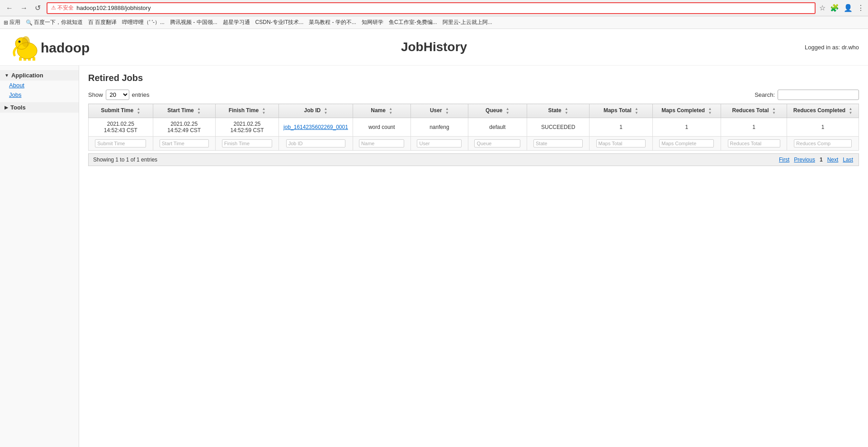 The image size is (868, 447). I want to click on next-page-button: Next, so click(833, 160).